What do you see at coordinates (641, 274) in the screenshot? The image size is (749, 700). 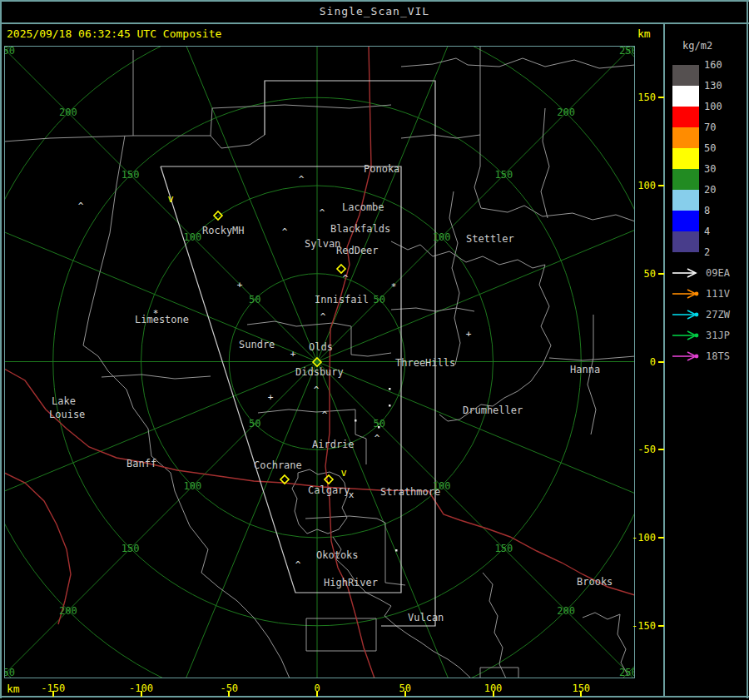 I see `right-axis-value: 50` at bounding box center [641, 274].